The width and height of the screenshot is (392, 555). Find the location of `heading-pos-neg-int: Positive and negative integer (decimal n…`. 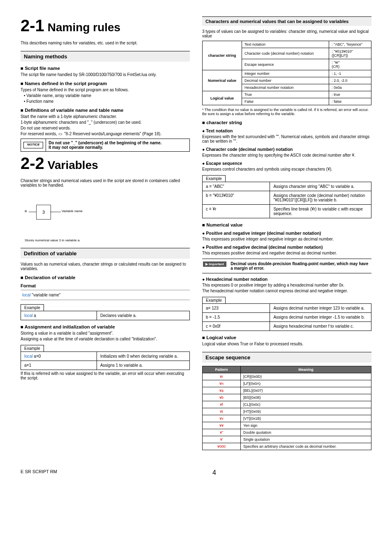

heading-pos-neg-int: Positive and negative integer (decimal n… is located at coordinates (287, 233).